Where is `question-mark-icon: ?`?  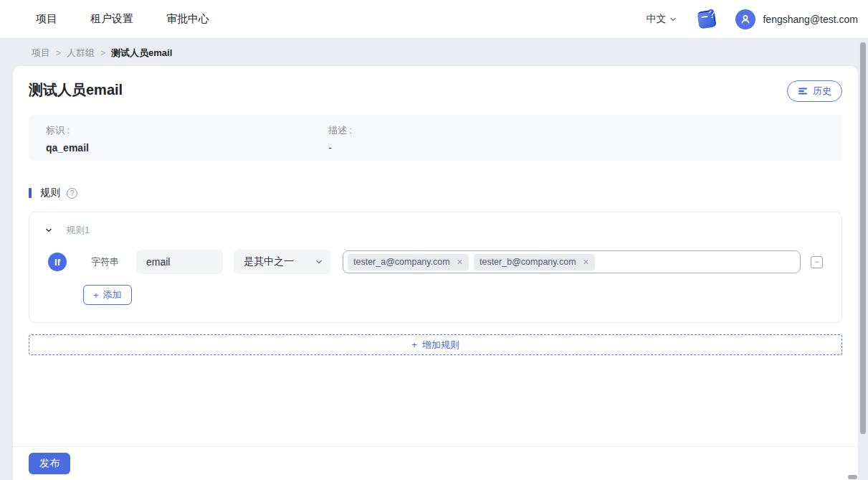 question-mark-icon: ? is located at coordinates (711, 13).